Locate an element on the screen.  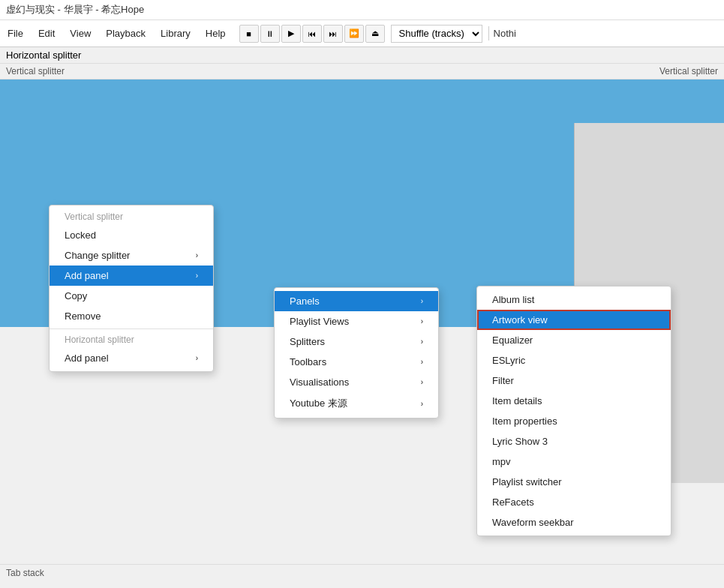
ctx-waveform-seekbar: Waveform seekbar is located at coordinates (574, 522).